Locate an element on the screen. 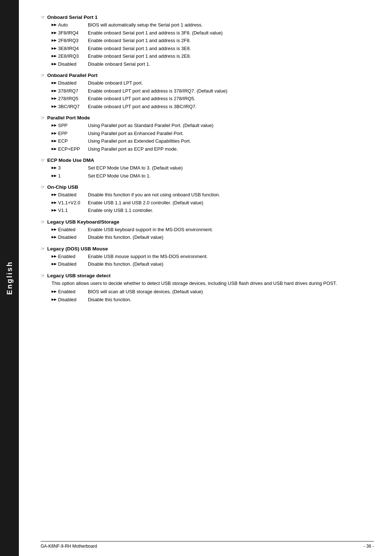 The width and height of the screenshot is (392, 556). list-item: 378/IRQ7Enable onboard LPT port and addr… is located at coordinates (213, 91).